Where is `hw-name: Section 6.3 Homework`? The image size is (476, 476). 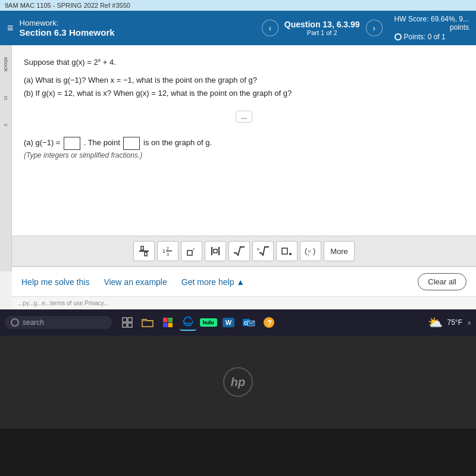 hw-name: Section 6.3 Homework is located at coordinates (140, 32).